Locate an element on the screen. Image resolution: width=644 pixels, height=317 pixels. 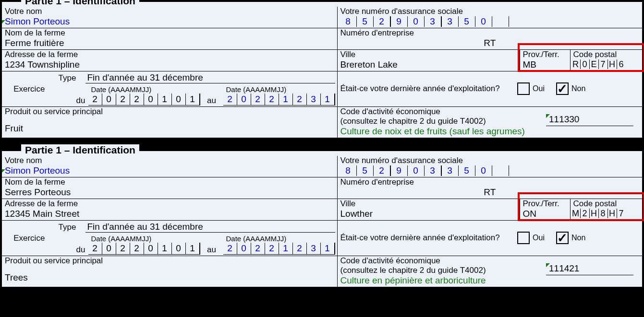
label-au: au is located at coordinates (212, 101).